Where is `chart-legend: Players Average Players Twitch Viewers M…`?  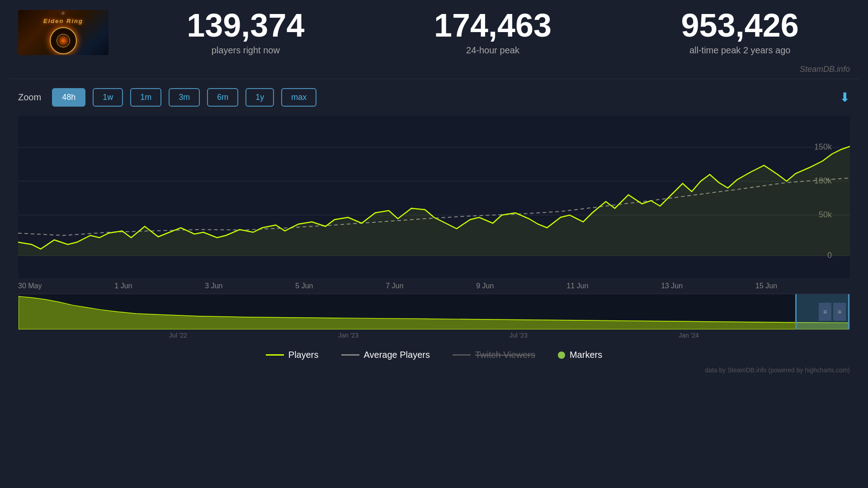 chart-legend: Players Average Players Twitch Viewers M… is located at coordinates (434, 352).